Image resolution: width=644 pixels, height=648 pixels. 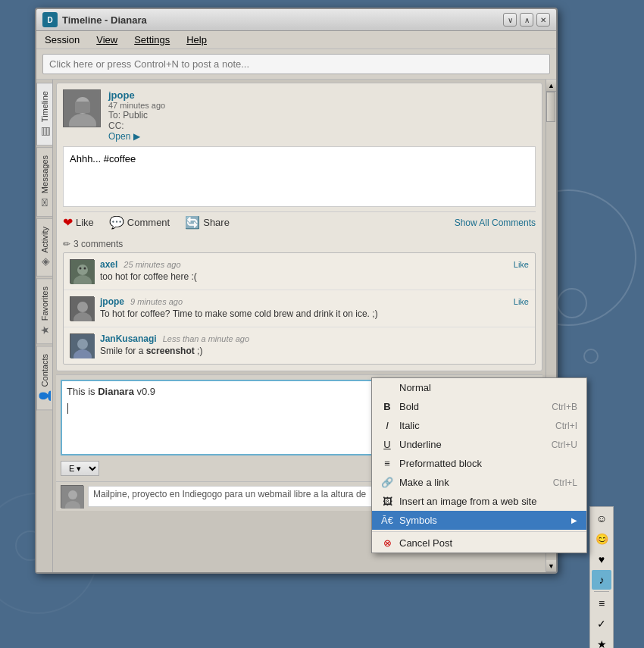 I want to click on preformatted-icon: ≡, so click(x=387, y=464).